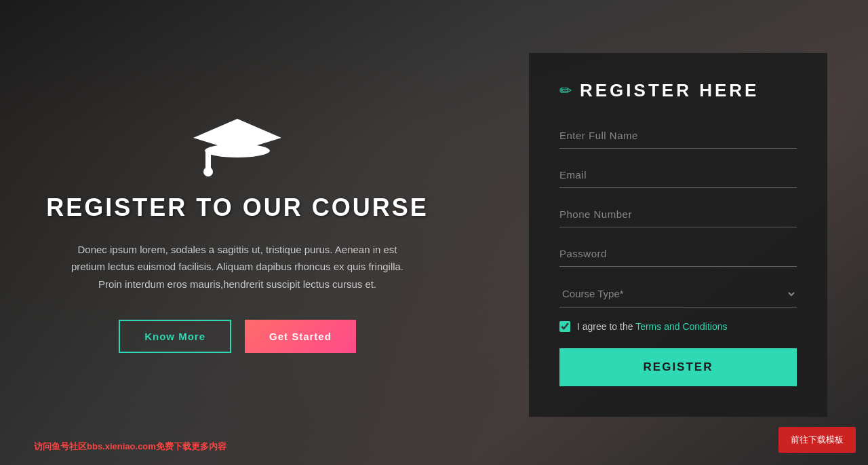  Describe the element at coordinates (678, 254) in the screenshot. I see `password-field` at that location.